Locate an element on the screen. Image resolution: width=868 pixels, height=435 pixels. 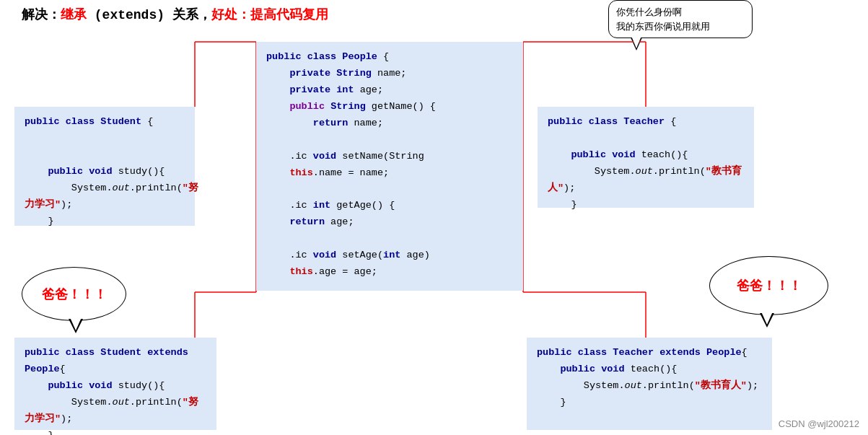
bubble-top: 你凭什么身份啊 我的东西你俩说用就用 is located at coordinates (680, 19).